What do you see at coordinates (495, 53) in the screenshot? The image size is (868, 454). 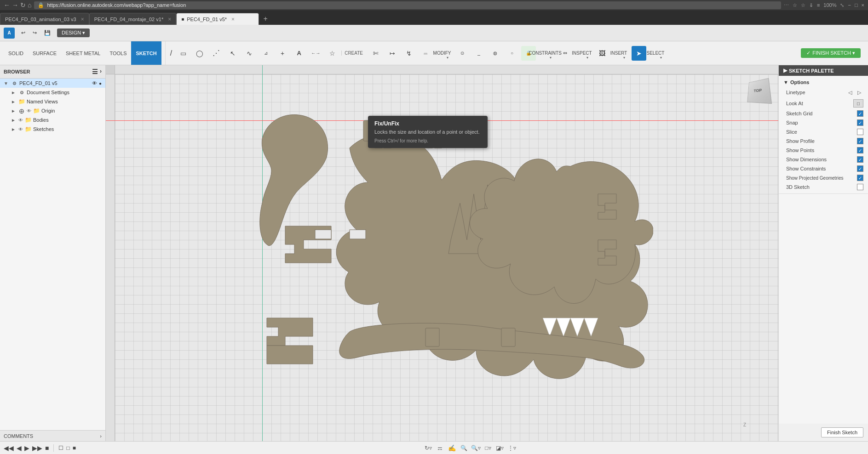 I see `concentric-tool: ◍` at bounding box center [495, 53].